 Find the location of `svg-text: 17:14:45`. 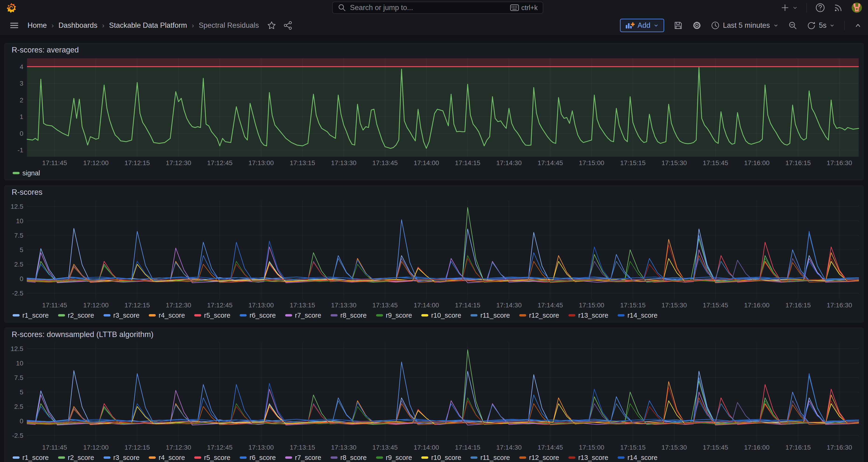

svg-text: 17:14:45 is located at coordinates (551, 448).